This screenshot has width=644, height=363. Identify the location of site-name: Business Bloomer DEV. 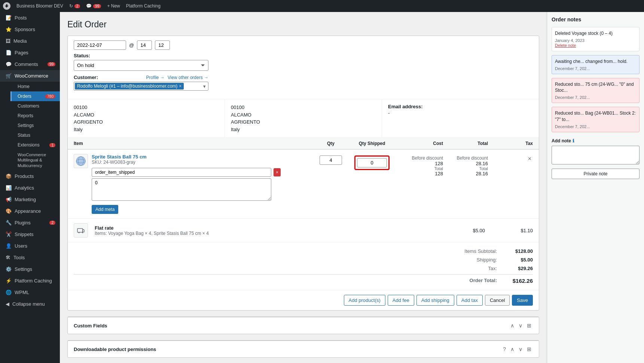
(40, 6).